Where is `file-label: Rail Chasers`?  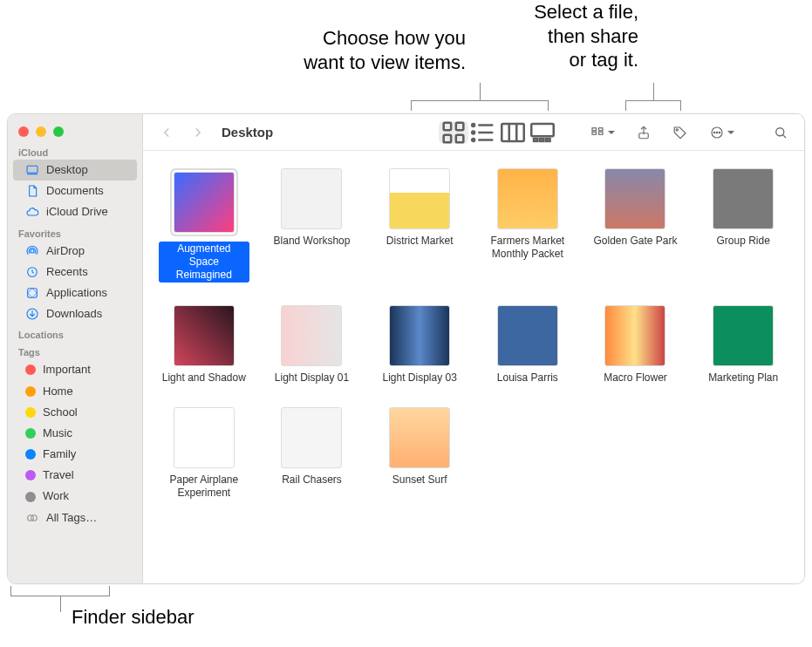
file-label: Rail Chasers is located at coordinates (312, 480).